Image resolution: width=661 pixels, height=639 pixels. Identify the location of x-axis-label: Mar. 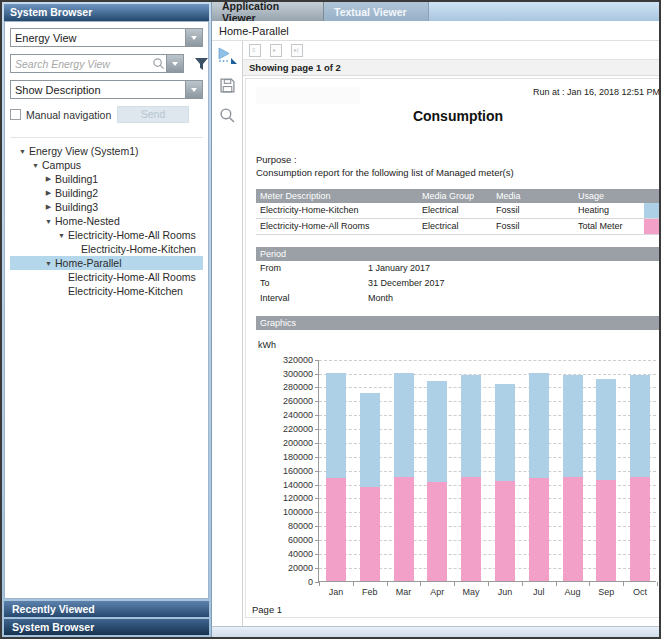
(404, 592).